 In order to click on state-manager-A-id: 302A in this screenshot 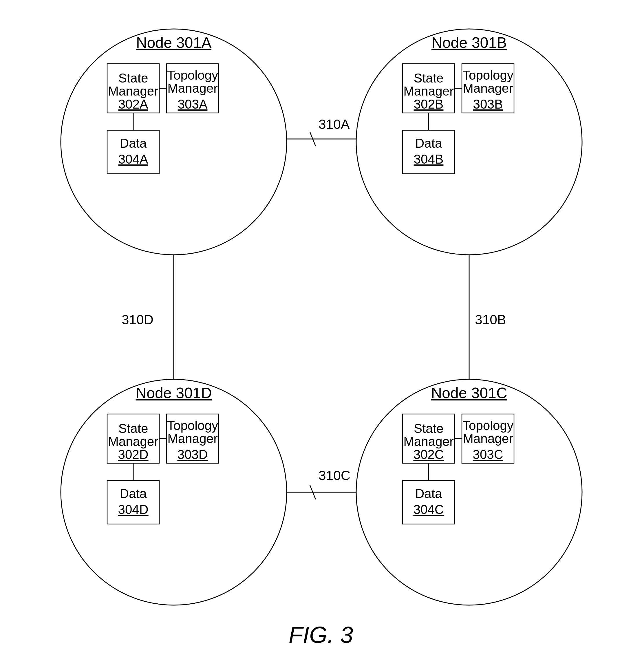, I will do `click(133, 104)`.